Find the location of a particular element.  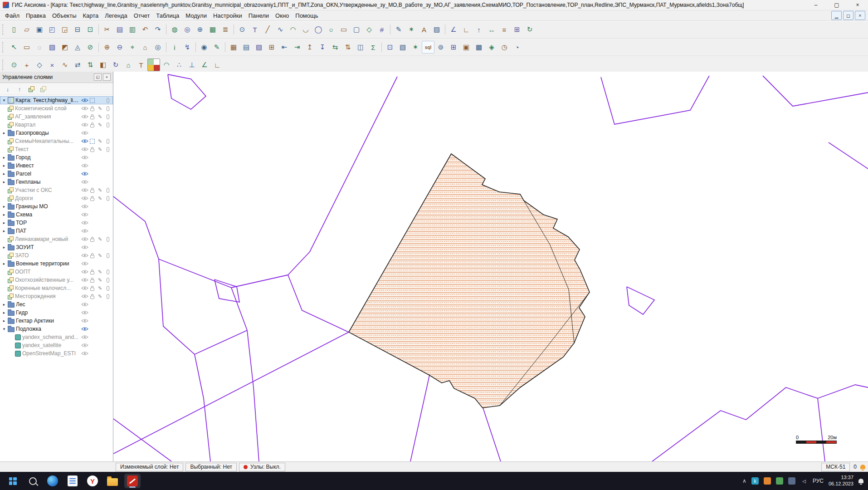

flip-vertical-button: ⇅ is located at coordinates (90, 65).